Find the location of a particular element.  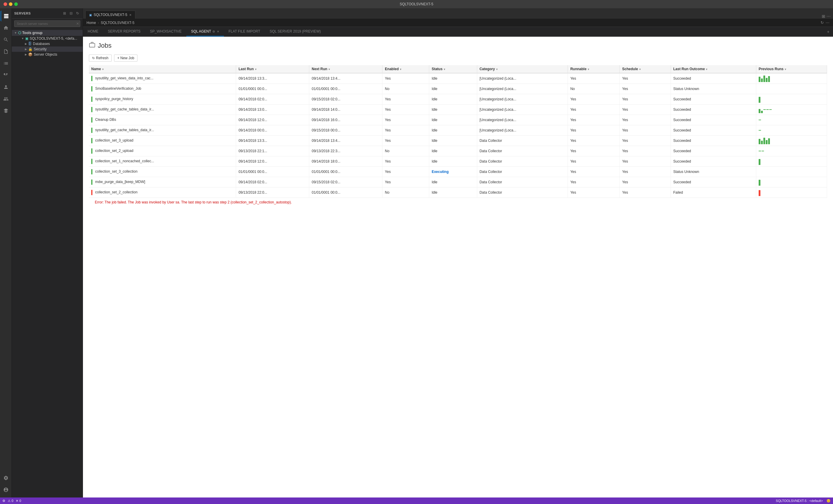

server-arrow-icon: ▼ is located at coordinates (23, 39).